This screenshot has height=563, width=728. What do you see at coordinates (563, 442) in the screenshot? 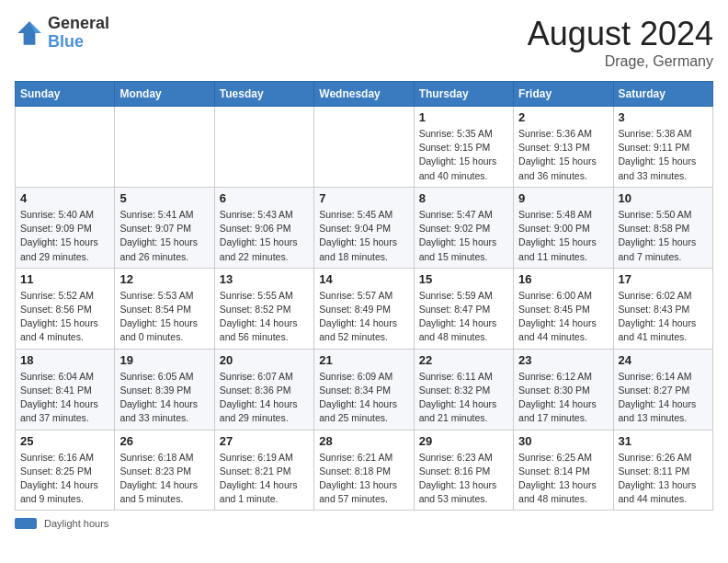
I see `day-number: 30` at bounding box center [563, 442].